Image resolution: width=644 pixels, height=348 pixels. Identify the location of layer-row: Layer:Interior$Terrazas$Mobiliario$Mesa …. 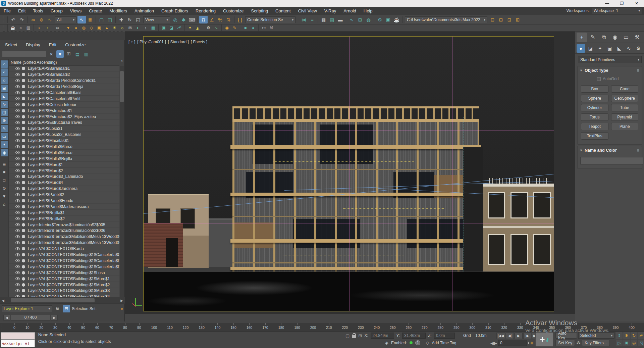
(64, 243).